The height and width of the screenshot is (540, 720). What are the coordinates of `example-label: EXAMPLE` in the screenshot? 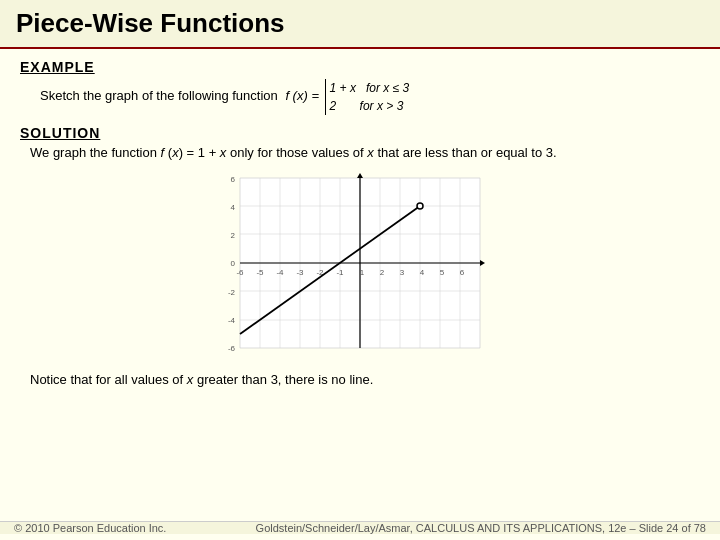 It's located at (360, 67).